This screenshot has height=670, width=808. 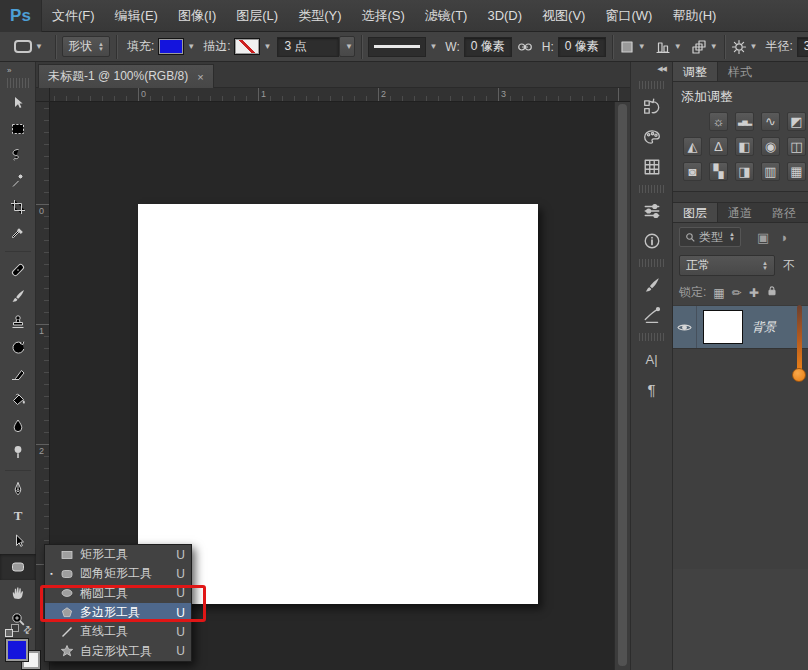 What do you see at coordinates (737, 293) in the screenshot?
I see `lock-image-icon: ✏` at bounding box center [737, 293].